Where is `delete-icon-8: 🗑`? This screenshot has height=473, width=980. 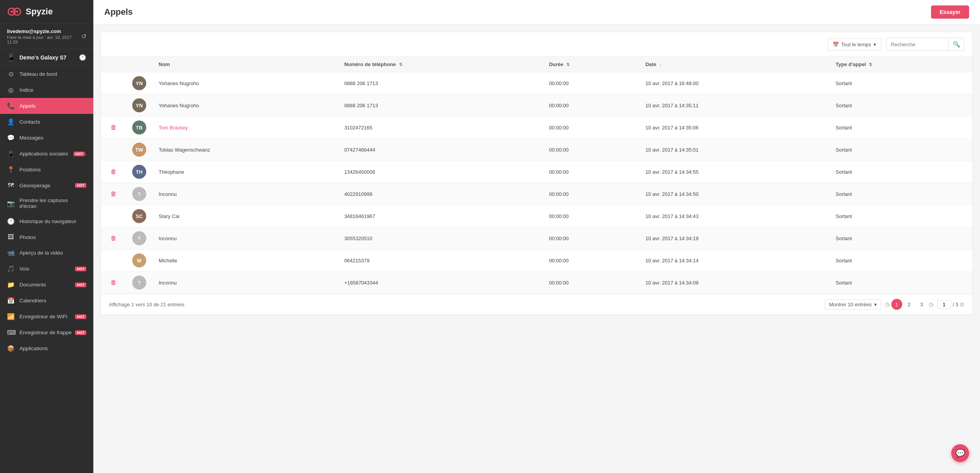 delete-icon-8: 🗑 is located at coordinates (114, 238).